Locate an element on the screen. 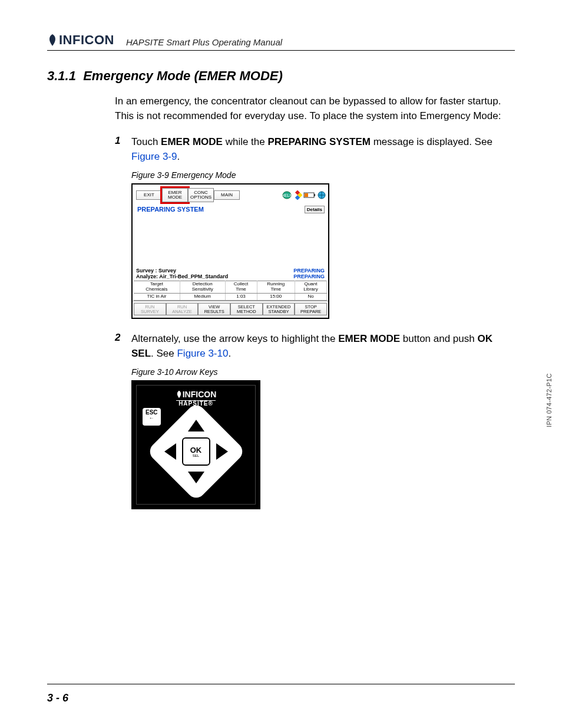 Image resolution: width=562 pixels, height=728 pixels. step-number: 1 is located at coordinates (123, 150).